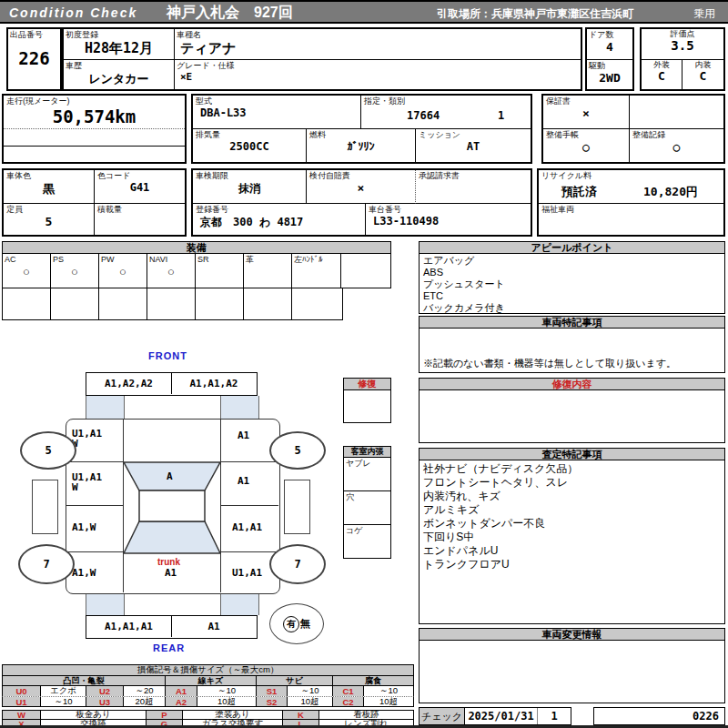  I want to click on right-rear-fender-codes: U1,A1, so click(248, 573).